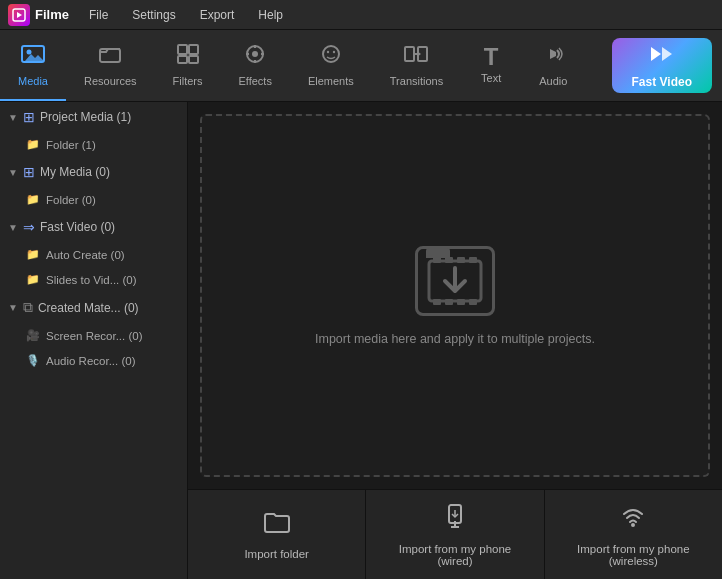  Describe the element at coordinates (491, 66) in the screenshot. I see `toolbar-btn-text: T Text` at that location.